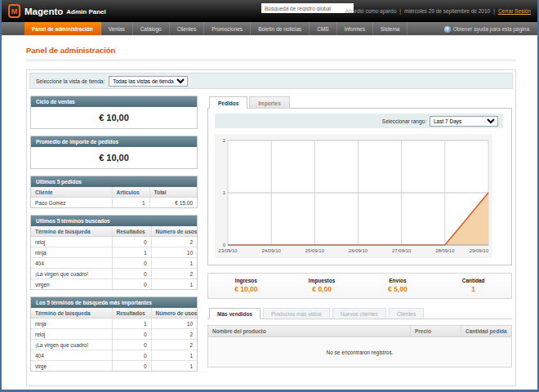 The image size is (539, 392). Describe the element at coordinates (371, 11) in the screenshot. I see `logged-in-as-text: Accedió como apardo` at that location.